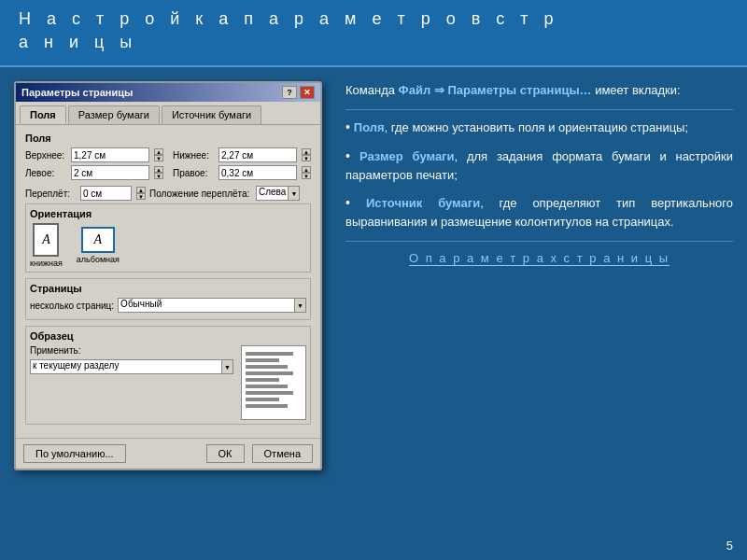 The height and width of the screenshot is (560, 747). I want to click on nizhnee-label: Нижнее:, so click(194, 155).